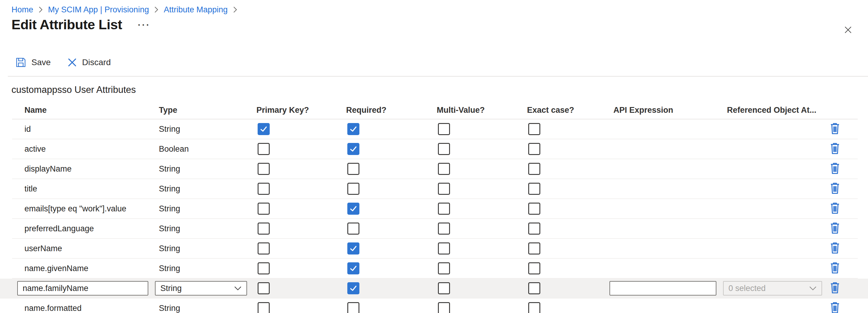  I want to click on table-row: titleString, so click(435, 189).